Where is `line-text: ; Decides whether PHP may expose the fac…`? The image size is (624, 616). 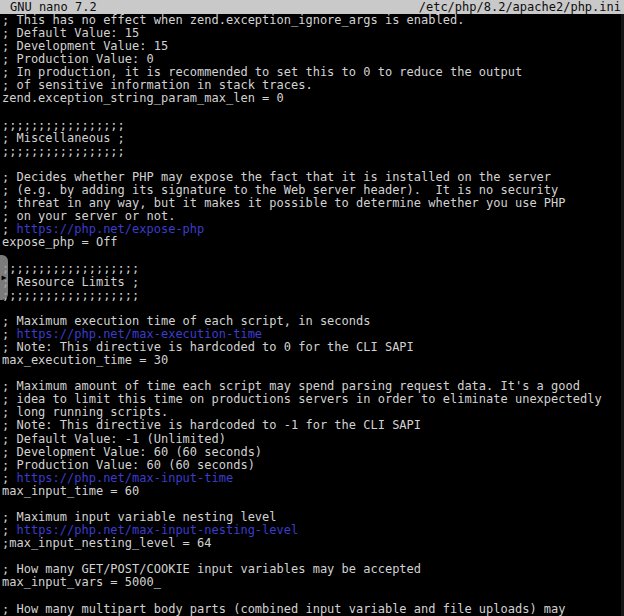
line-text: ; Decides whether PHP may expose the fac… is located at coordinates (276, 177).